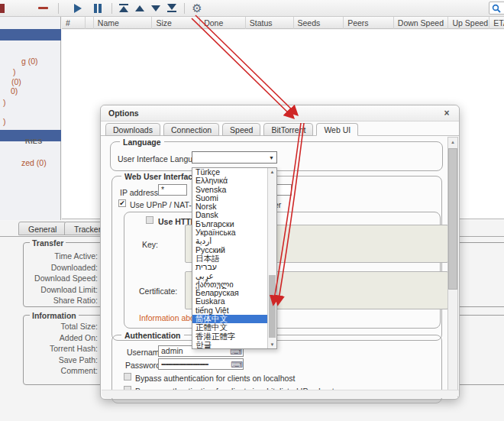  I want to click on move-down-button, so click(156, 8).